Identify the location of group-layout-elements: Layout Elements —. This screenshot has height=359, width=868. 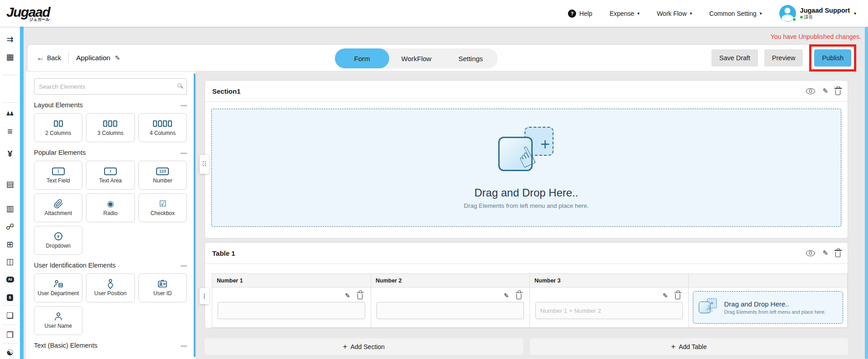
(110, 105).